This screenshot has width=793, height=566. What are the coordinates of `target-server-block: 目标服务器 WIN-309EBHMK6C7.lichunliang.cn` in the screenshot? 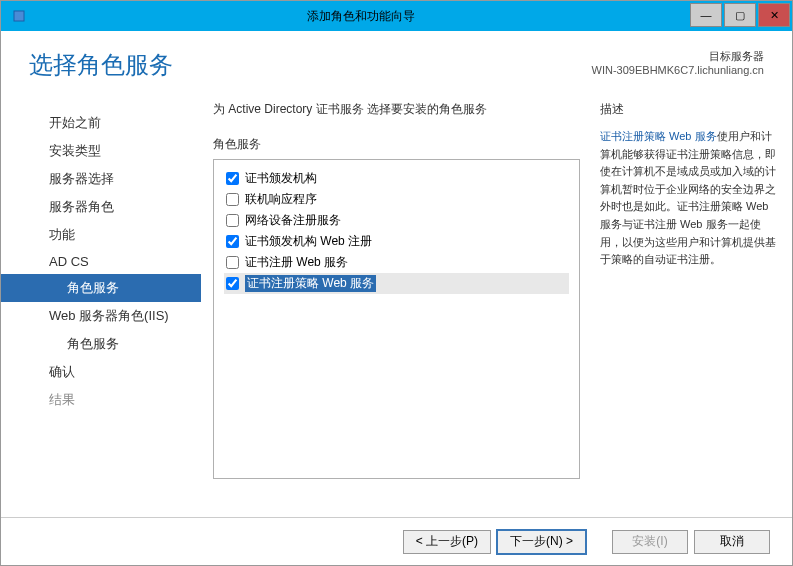 It's located at (678, 65).